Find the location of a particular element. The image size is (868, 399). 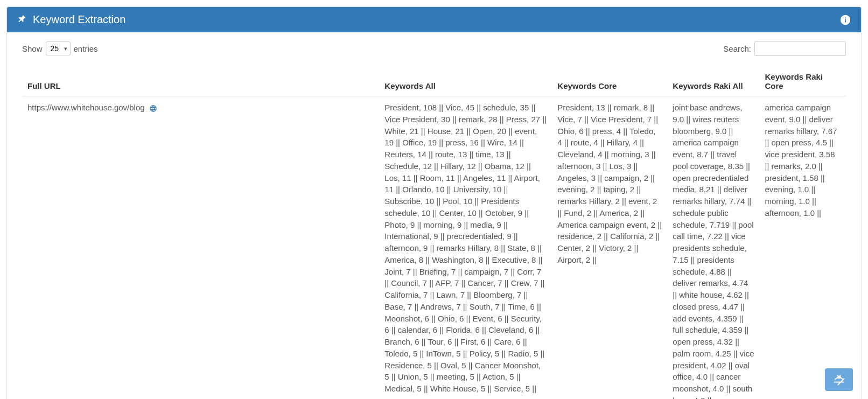

table-controls: Show 25 entries Search: is located at coordinates (434, 48).